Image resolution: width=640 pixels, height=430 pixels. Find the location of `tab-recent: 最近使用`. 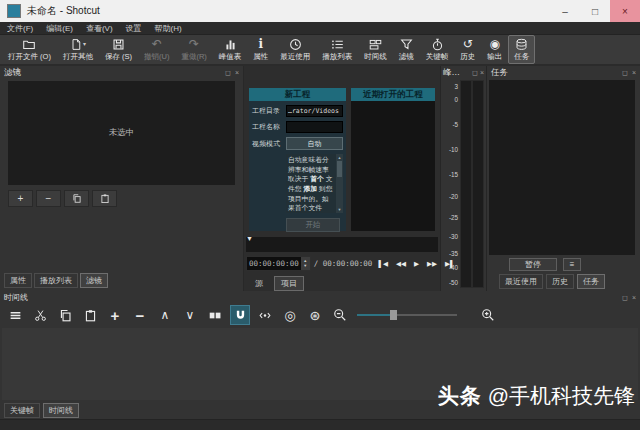

tab-recent: 最近使用 is located at coordinates (521, 282).